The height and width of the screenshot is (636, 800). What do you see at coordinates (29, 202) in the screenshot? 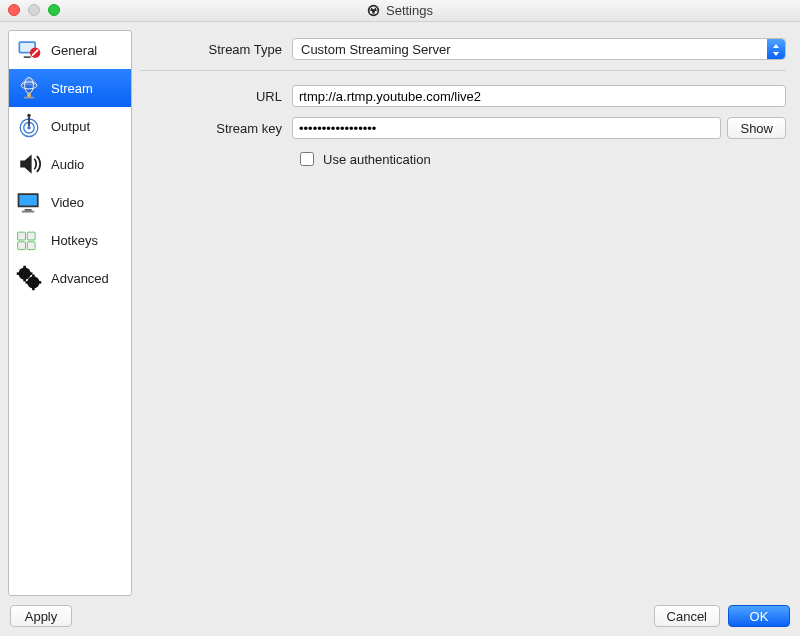
I see `video-icon` at bounding box center [29, 202].